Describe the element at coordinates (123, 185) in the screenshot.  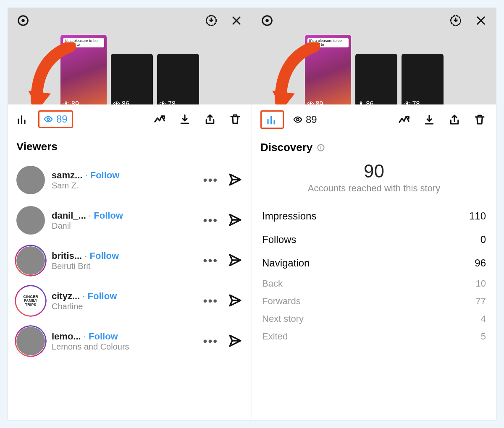
I see `viewer-displayname: Sam Z.` at that location.